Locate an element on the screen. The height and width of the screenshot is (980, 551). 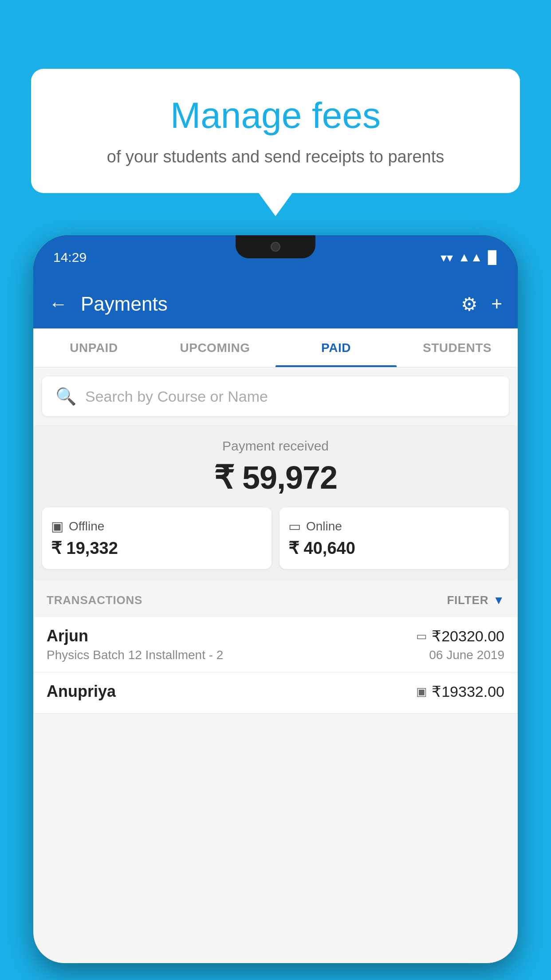
search-placeholder-text: Search by Course or Name is located at coordinates (177, 397).